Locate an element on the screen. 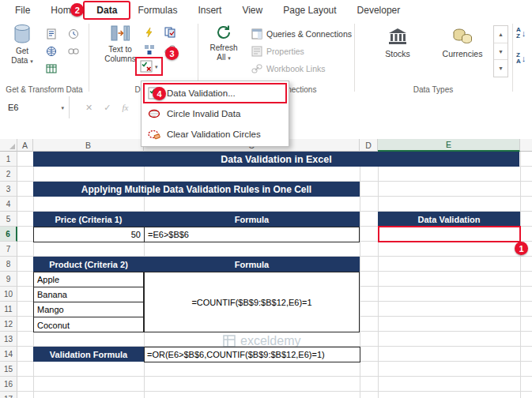 The image size is (532, 398). cancel-entry-icon: ✕ is located at coordinates (89, 107).